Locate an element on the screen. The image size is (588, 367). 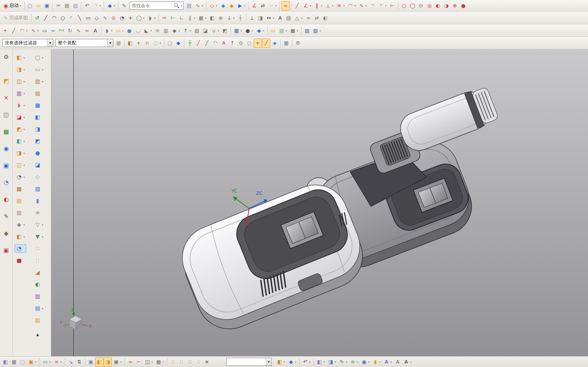
circle-sketch-icon: ○ is located at coordinates (62, 18).